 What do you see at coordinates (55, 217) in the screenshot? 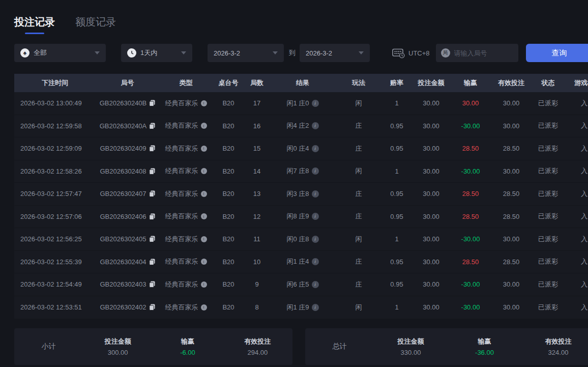
I see `cell-time: 2026-03-02 12:57:06` at bounding box center [55, 217].